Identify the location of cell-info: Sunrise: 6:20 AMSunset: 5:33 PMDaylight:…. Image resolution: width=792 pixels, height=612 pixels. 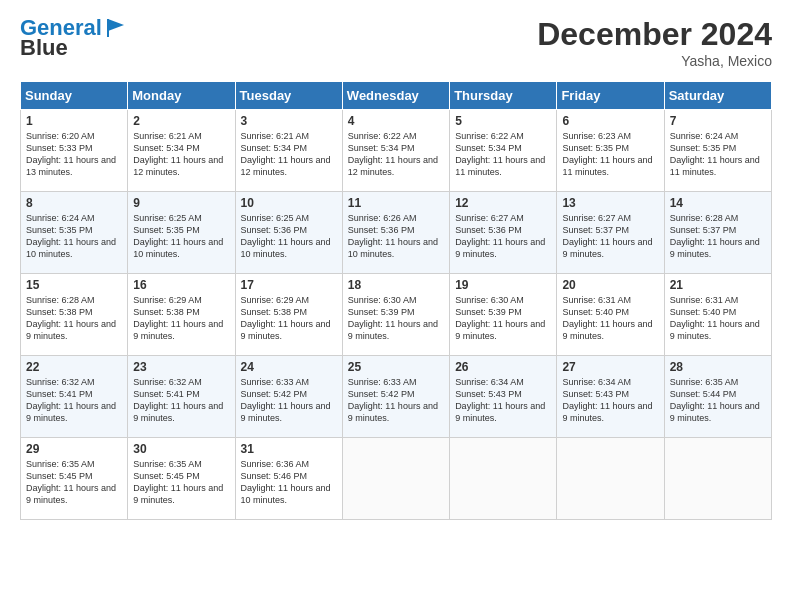
(71, 154).